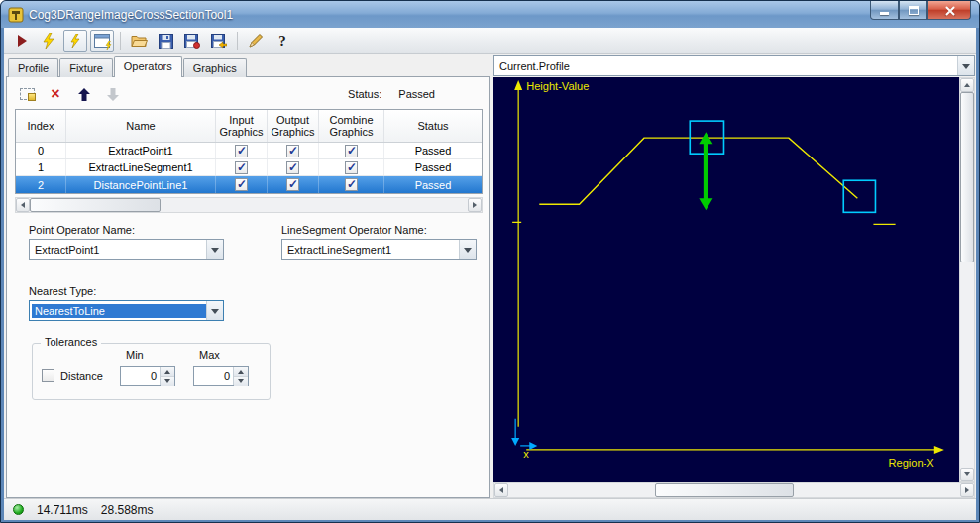 The width and height of the screenshot is (980, 523). I want to click on table-horizontal-scrollbar, so click(249, 205).